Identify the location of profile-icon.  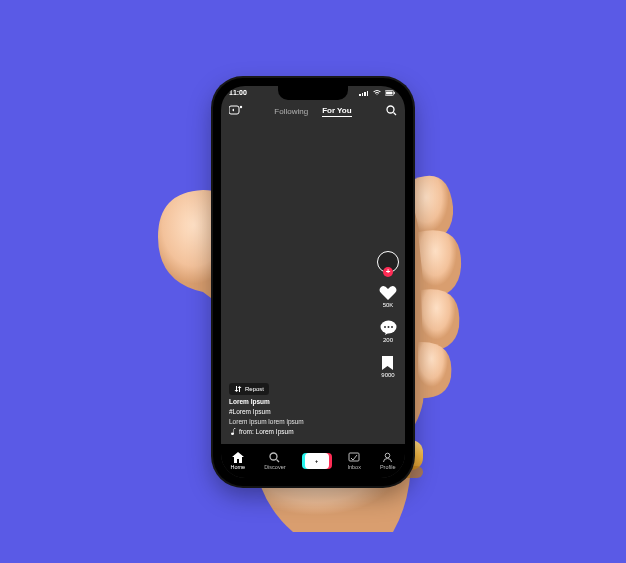
(388, 458).